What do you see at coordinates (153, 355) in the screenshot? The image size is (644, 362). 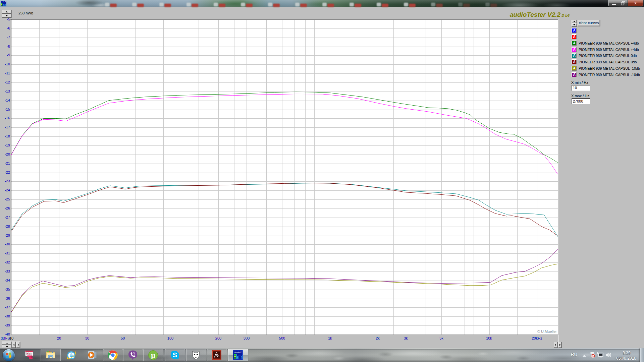 I see `svg-text: µ` at bounding box center [153, 355].